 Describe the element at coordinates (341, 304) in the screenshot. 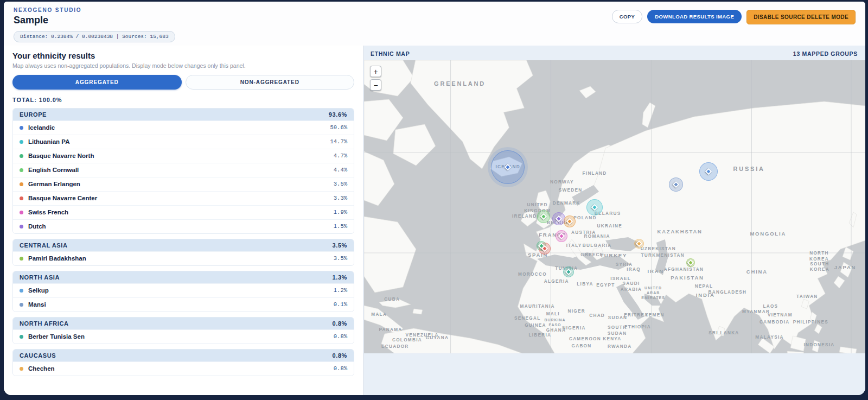

I see `population-percent: 0.1%` at that location.